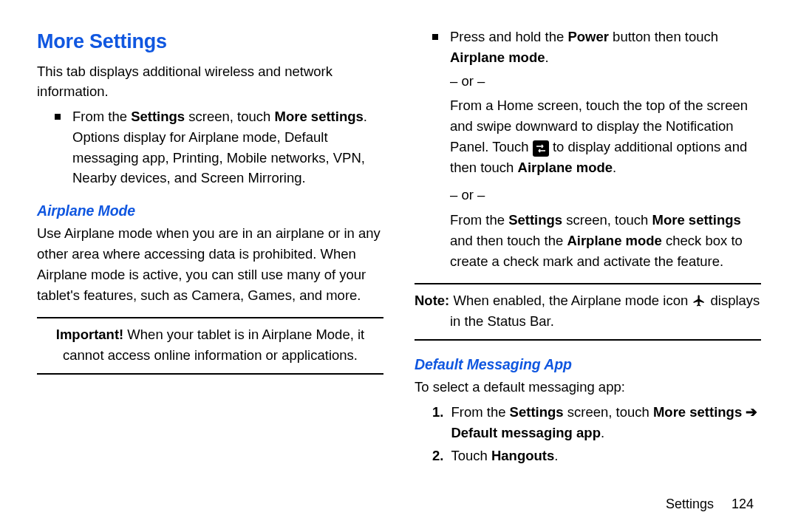 The image size is (798, 532). Describe the element at coordinates (588, 136) in the screenshot. I see `notification-panel-instruction: From a Home screen, touch the top of the…` at that location.